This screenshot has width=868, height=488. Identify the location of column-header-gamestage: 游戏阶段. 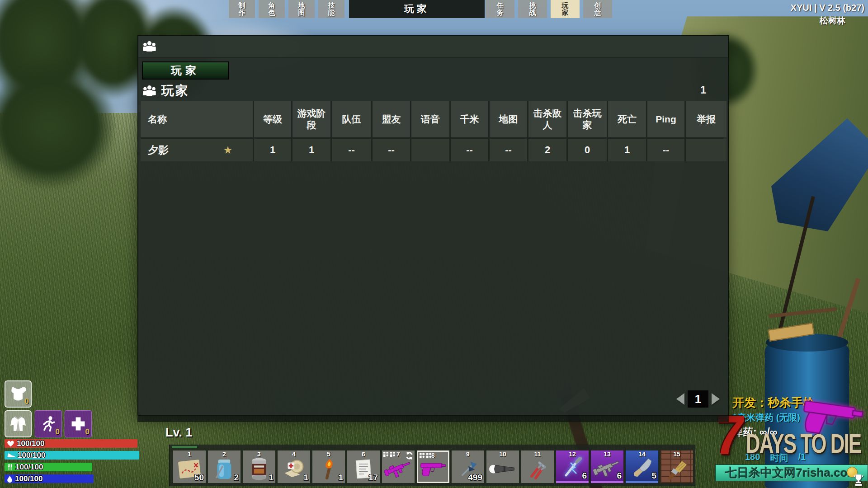
(311, 119).